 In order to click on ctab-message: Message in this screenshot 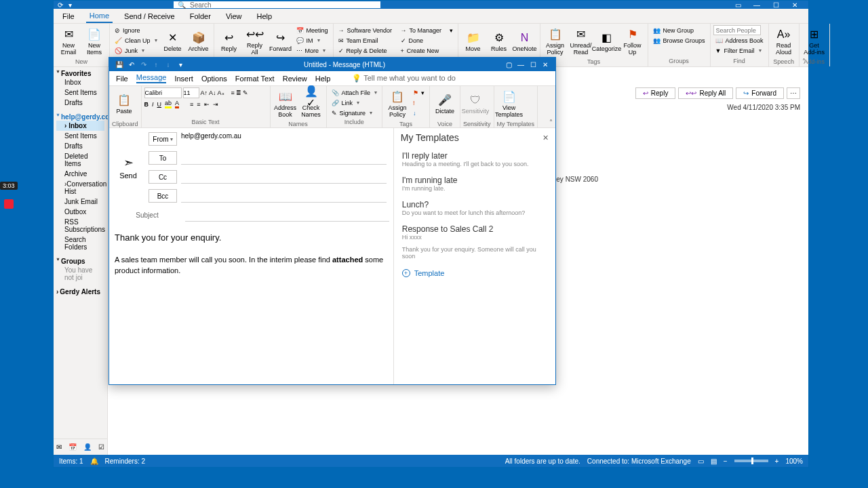, I will do `click(152, 79)`.